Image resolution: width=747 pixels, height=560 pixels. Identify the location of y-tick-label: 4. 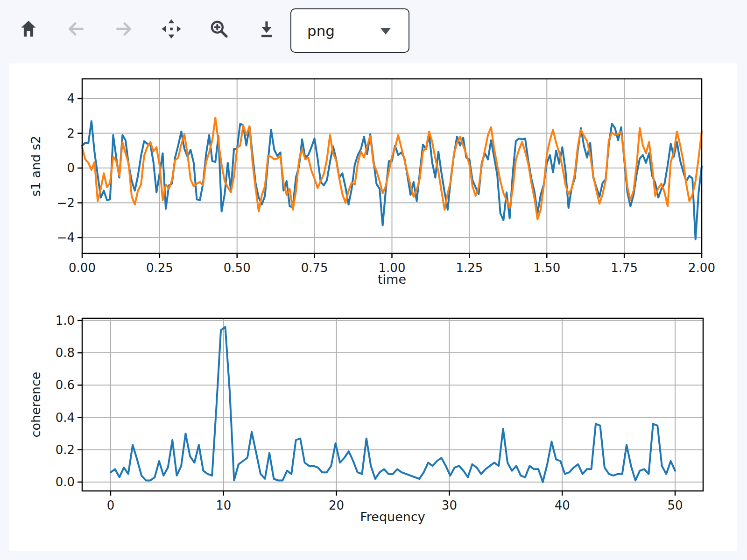
(71, 98).